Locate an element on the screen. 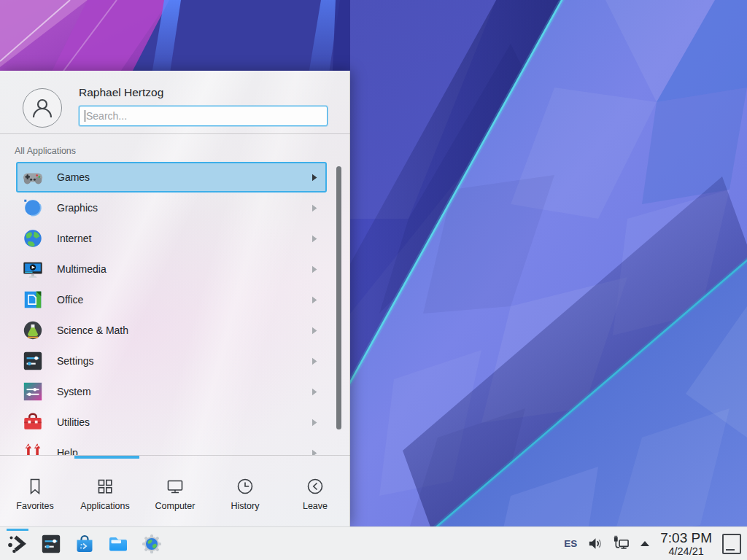 The image size is (747, 560). file-manager-button is located at coordinates (118, 544).